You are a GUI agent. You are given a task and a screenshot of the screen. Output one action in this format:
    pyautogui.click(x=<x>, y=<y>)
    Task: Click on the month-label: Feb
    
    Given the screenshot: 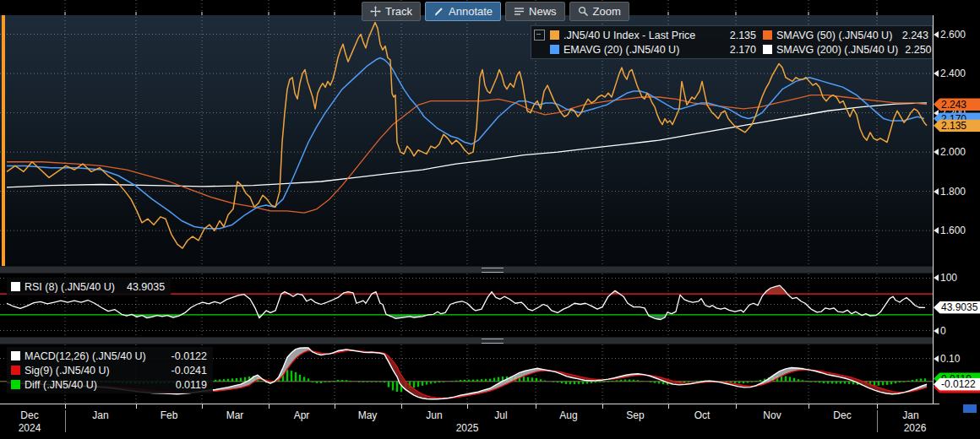 What is the action you would take?
    pyautogui.click(x=169, y=415)
    